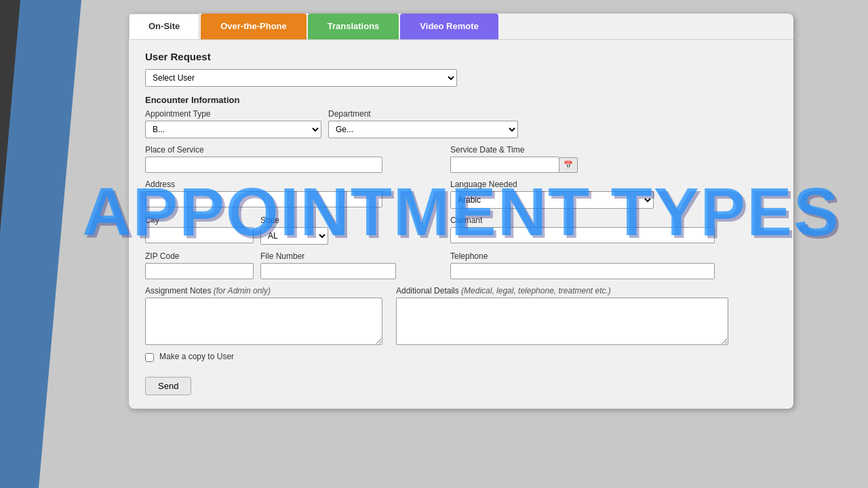 The height and width of the screenshot is (488, 868). I want to click on service-date-label: Service Date & Time, so click(614, 150).